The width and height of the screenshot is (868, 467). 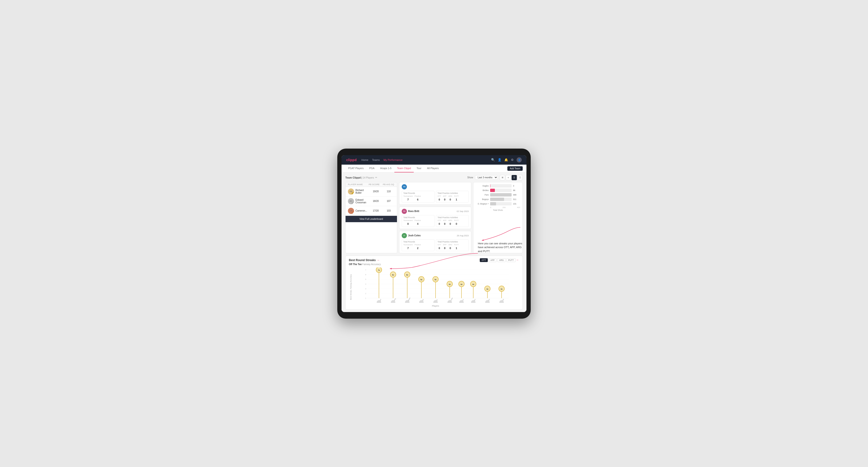 I want to click on bar-row-bogeys: Bogeys 311, so click(x=498, y=199).